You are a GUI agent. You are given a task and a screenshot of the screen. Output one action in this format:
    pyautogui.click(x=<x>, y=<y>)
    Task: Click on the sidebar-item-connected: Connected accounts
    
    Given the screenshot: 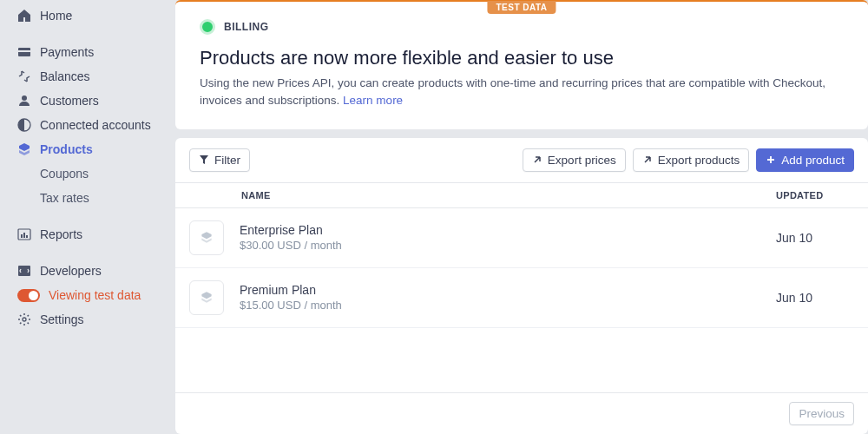 What is the action you would take?
    pyautogui.click(x=87, y=125)
    